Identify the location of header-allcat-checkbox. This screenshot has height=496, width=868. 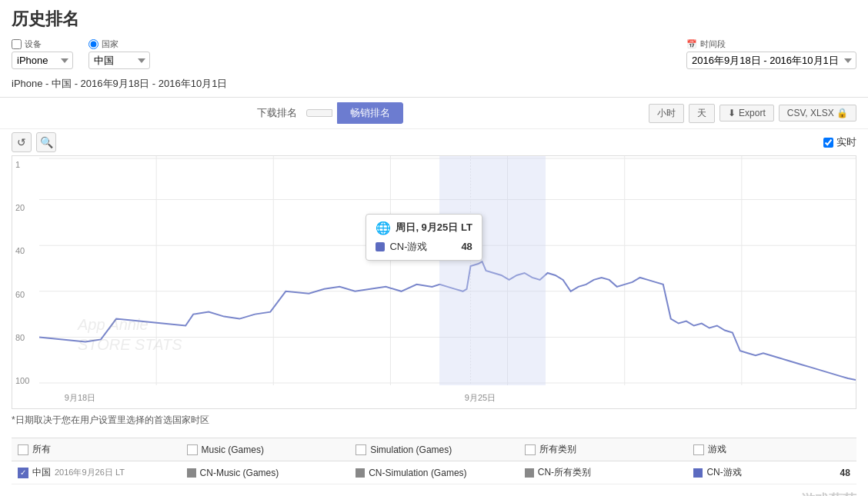
(530, 450).